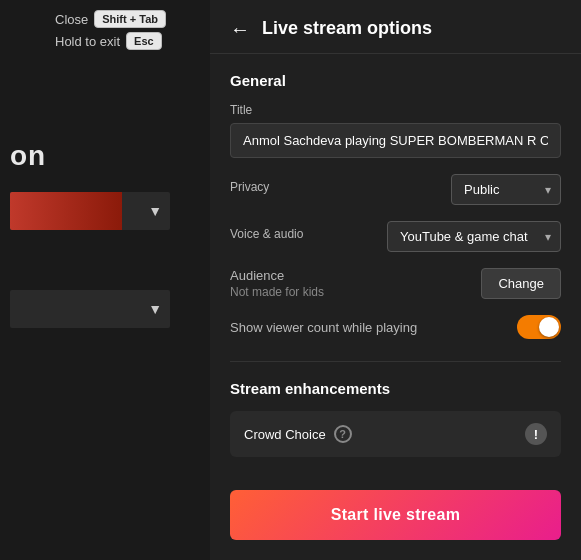 This screenshot has width=581, height=560. What do you see at coordinates (110, 41) in the screenshot?
I see `exit-tooltip-row: Hold to exit Esc` at bounding box center [110, 41].